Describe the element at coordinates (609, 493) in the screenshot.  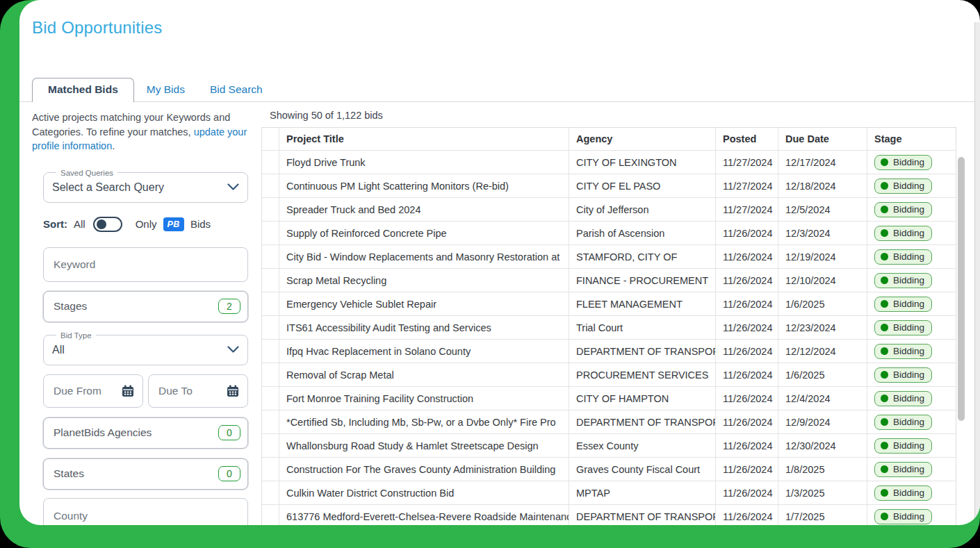
I see `bid-row: Culkin Water District Construction Bid M…` at that location.